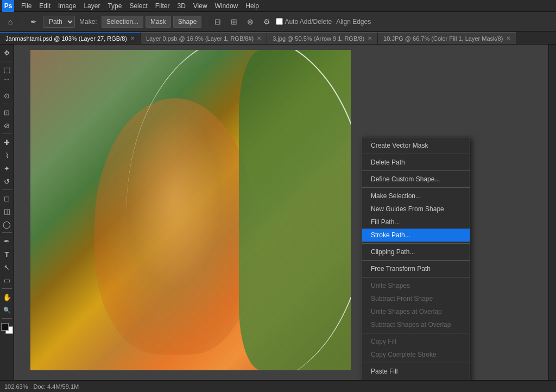  Describe the element at coordinates (7, 181) in the screenshot. I see `history-brush-tool: ↺` at that location.